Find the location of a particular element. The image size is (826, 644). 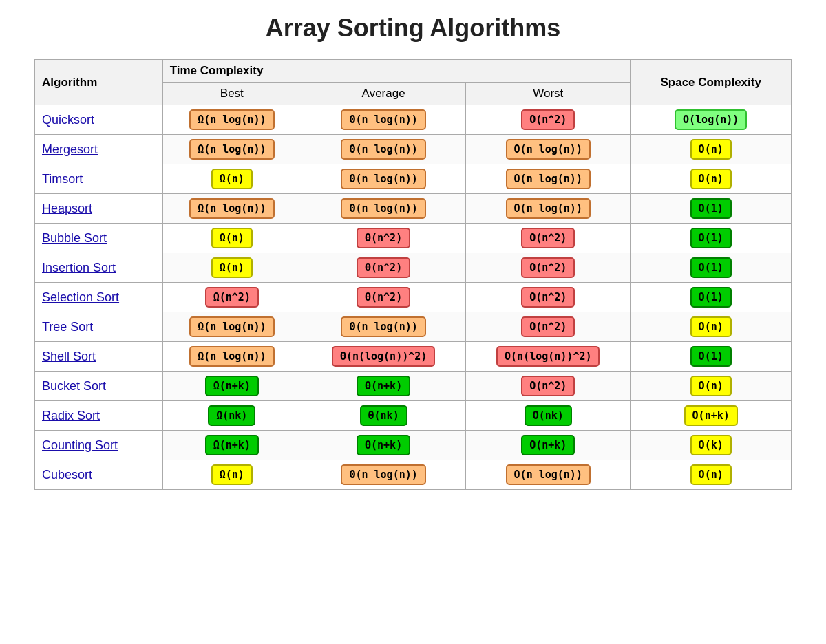

col-subheader-average: Average is located at coordinates (384, 94).